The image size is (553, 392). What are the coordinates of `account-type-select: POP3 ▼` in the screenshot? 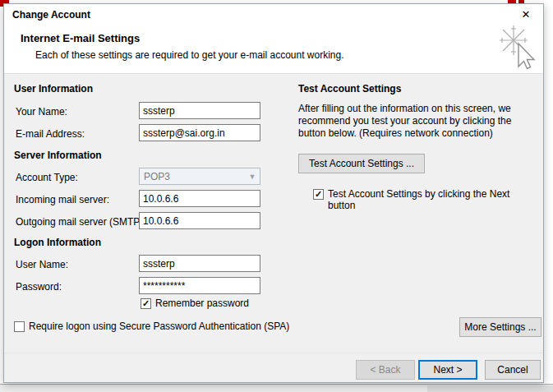 It's located at (200, 176).